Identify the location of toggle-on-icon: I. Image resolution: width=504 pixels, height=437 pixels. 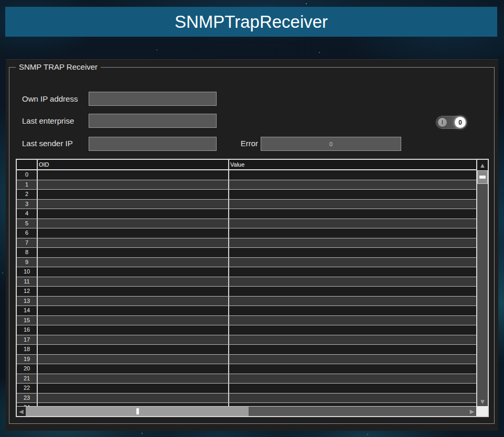
(443, 123).